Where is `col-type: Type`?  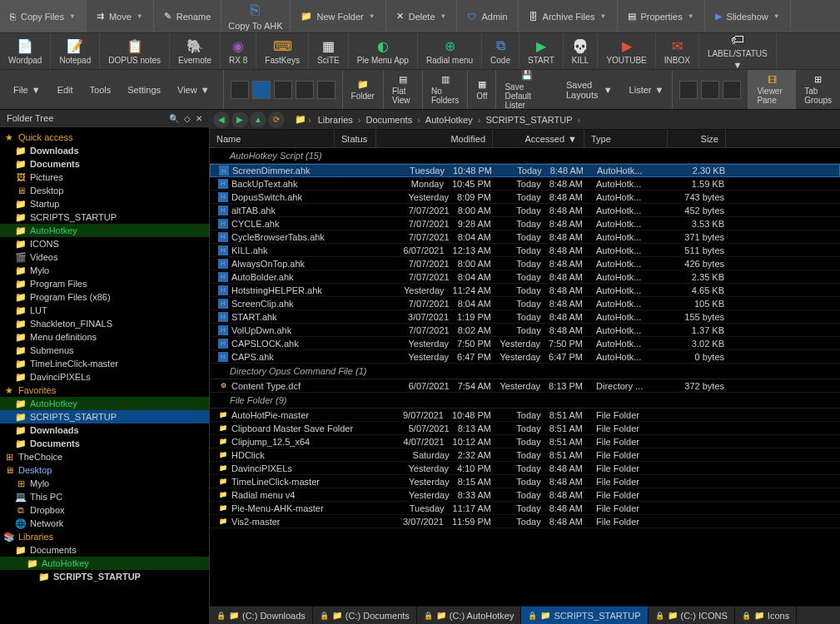 col-type: Type is located at coordinates (626, 138).